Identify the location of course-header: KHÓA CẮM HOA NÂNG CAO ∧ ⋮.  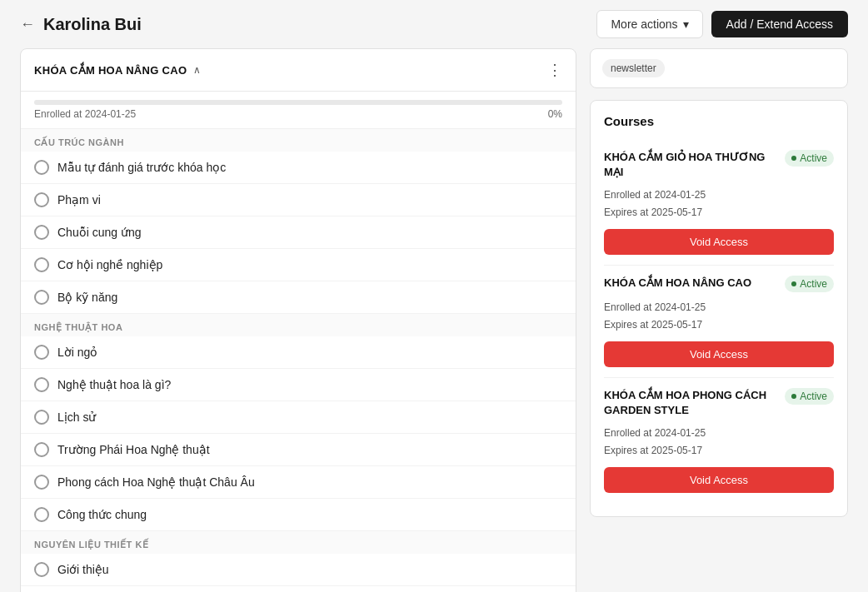
(298, 70).